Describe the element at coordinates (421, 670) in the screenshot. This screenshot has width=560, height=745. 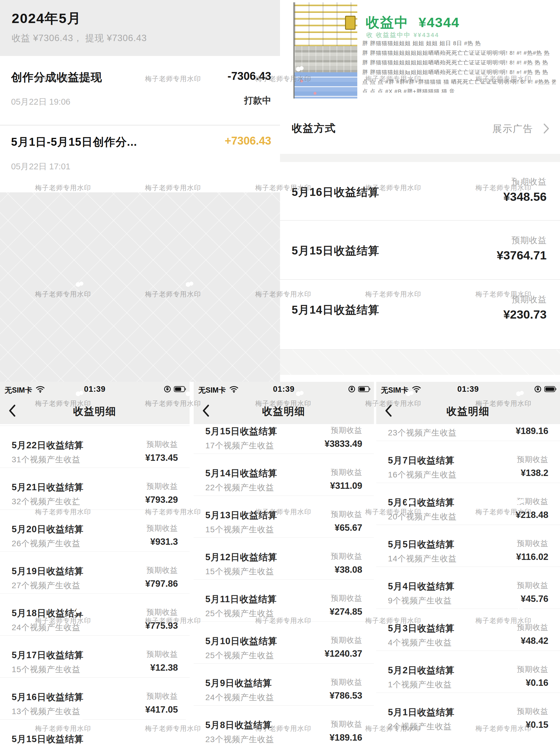
I see `row-date: 5月2日收益结算` at that location.